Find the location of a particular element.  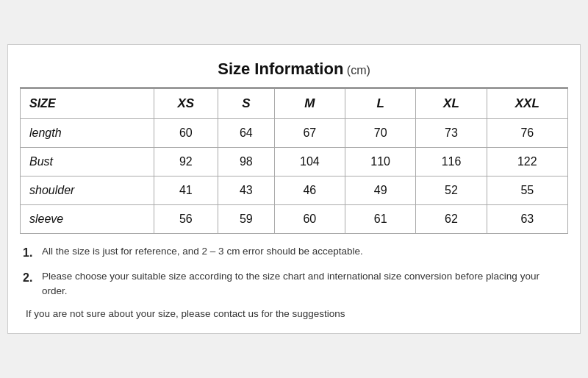

cell-length-S: 64 is located at coordinates (247, 134).